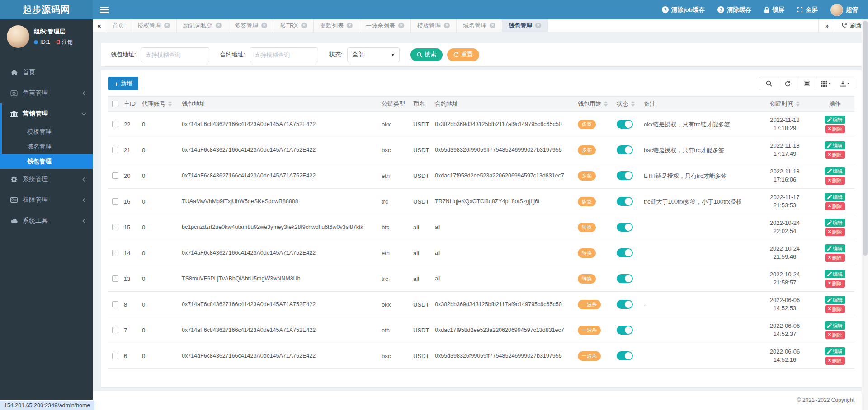 This screenshot has height=410, width=868. What do you see at coordinates (734, 10) in the screenshot?
I see `clear-cache-button: ? 清除缓存` at bounding box center [734, 10].